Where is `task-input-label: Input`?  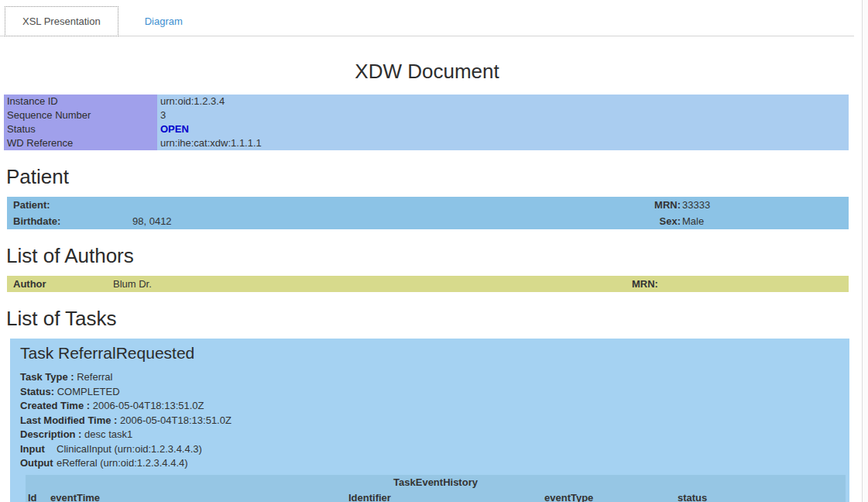 task-input-label: Input is located at coordinates (39, 449).